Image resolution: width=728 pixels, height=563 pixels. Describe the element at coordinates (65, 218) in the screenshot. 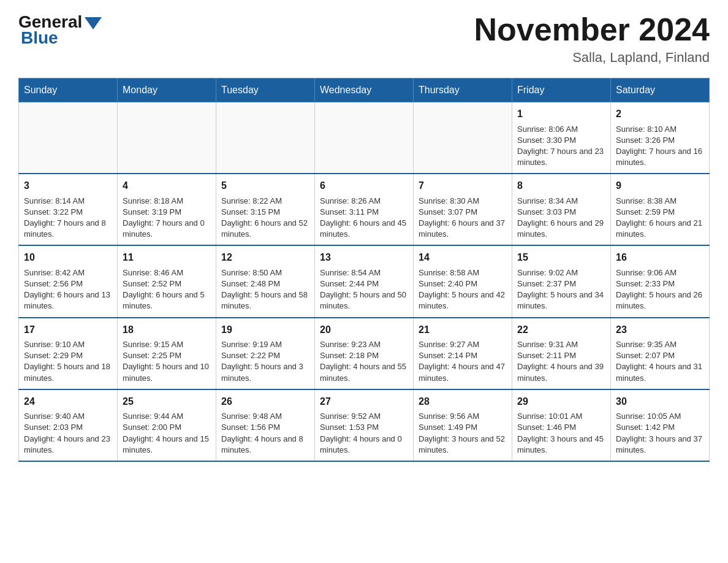

I see `day-info: Sunrise: 8:14 AM Sunset: 3:22 PM Dayligh…` at that location.